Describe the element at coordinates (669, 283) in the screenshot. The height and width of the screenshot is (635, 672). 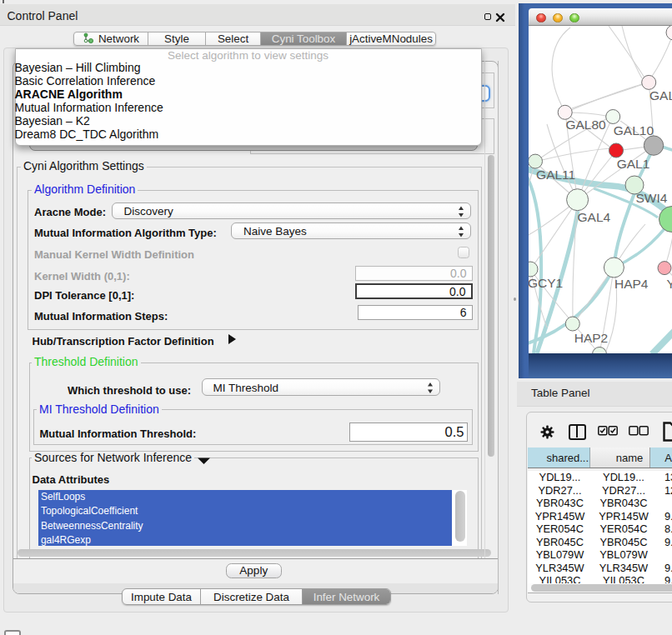
I see `svg-text: Y` at that location.